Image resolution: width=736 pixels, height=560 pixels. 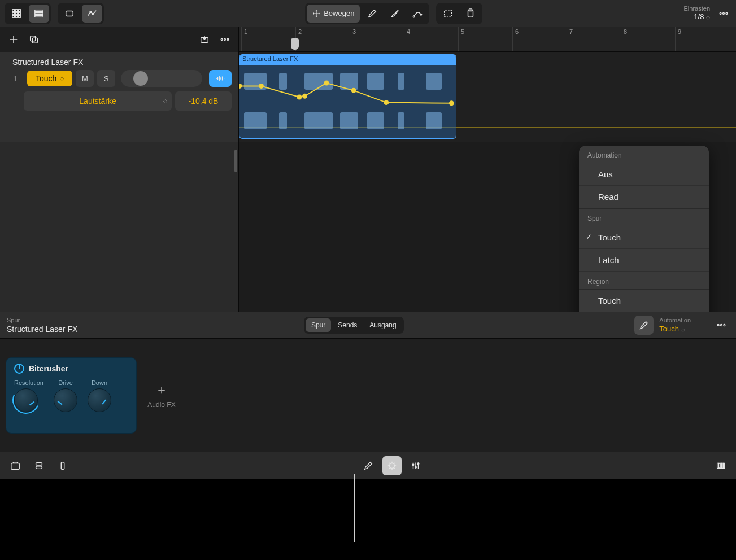 I want to click on inspector-more-button, so click(x=721, y=325).